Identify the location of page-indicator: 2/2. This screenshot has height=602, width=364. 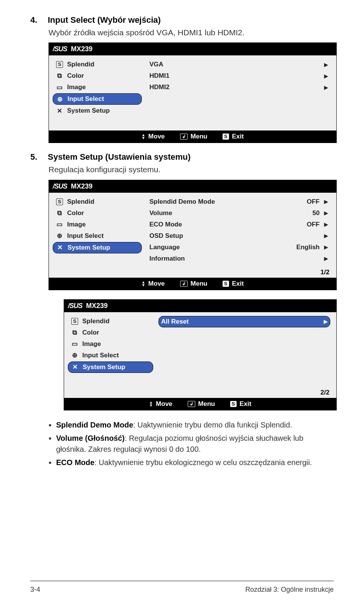
(200, 393).